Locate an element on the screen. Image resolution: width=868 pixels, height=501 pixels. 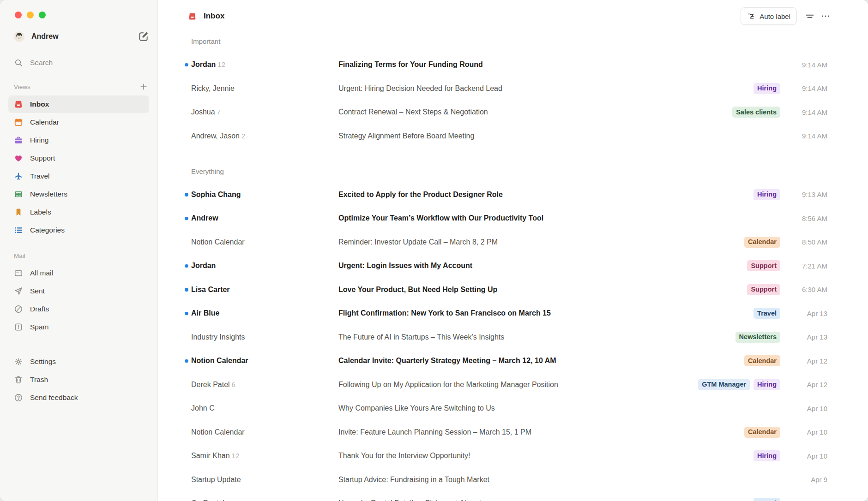
inbox-icon is located at coordinates (192, 17).